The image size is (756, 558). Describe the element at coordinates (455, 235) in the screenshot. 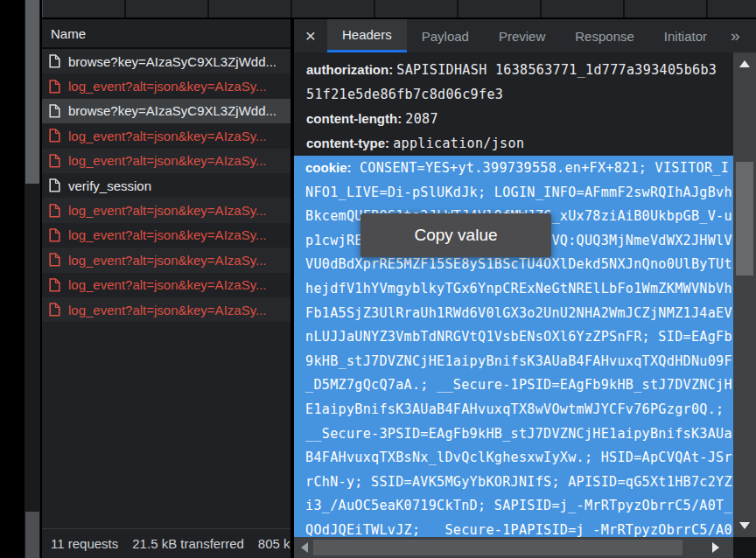

I see `copy-value-menu-item: Copy value` at that location.